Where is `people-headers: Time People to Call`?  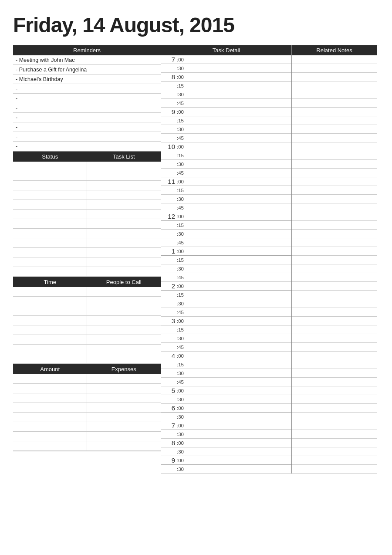 people-headers: Time People to Call is located at coordinates (87, 282).